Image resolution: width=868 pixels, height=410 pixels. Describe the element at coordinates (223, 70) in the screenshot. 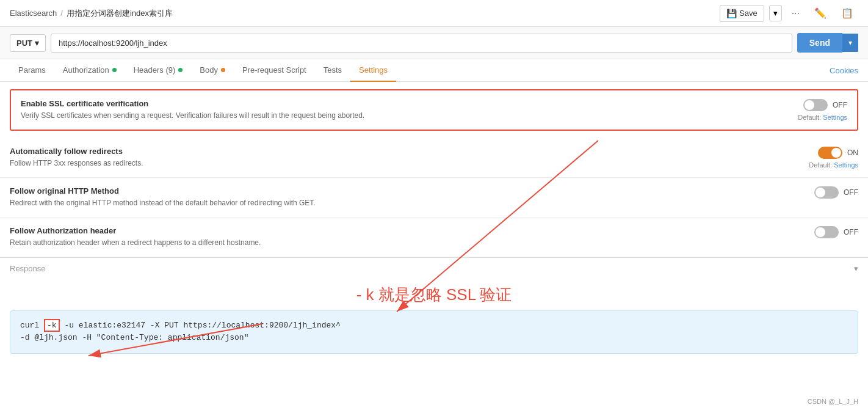

I see `body-dot` at that location.